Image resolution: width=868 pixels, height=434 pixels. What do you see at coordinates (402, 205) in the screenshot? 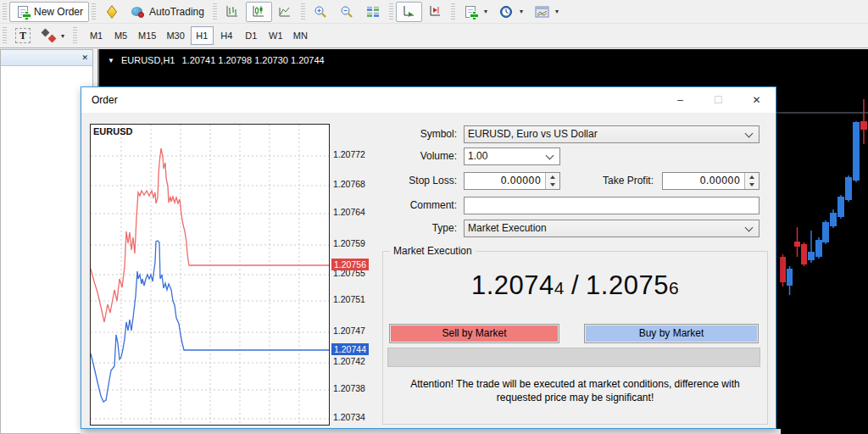
I see `comment-label: Comment:` at bounding box center [402, 205].